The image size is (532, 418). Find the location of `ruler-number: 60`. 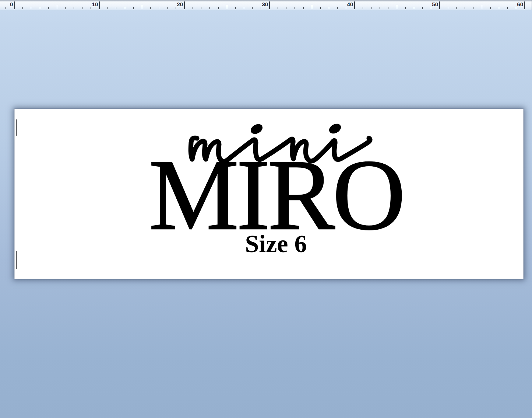

ruler-number: 60 is located at coordinates (521, 4).